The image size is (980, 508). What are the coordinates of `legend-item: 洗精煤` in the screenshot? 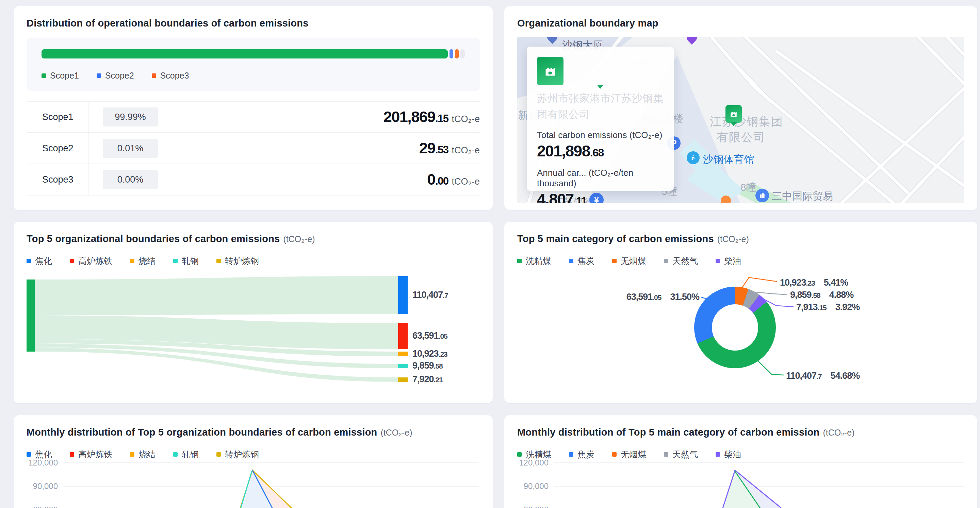 It's located at (534, 261).